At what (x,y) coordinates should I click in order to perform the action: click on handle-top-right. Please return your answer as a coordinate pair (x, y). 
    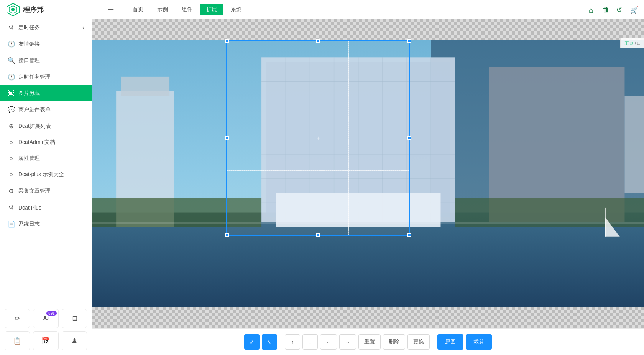
    Looking at the image, I should click on (409, 41).